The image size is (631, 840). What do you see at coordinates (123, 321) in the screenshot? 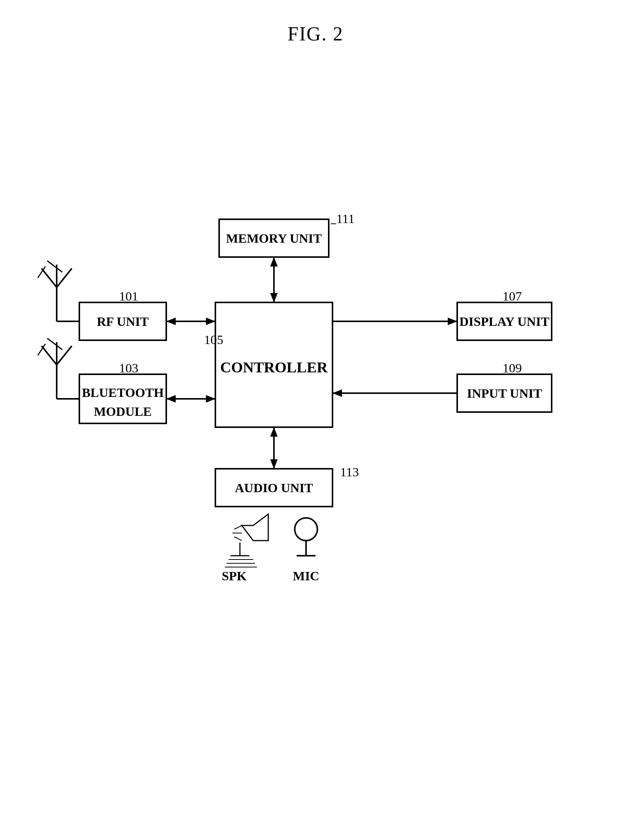
I see `svg-text: RF UNIT` at bounding box center [123, 321].